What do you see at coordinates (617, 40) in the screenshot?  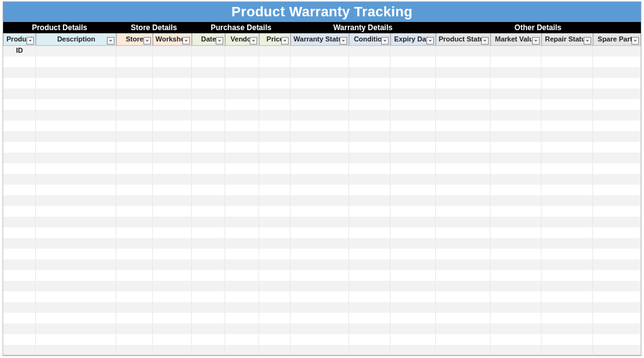 I see `column-header-spare-parts: Spare Parts` at bounding box center [617, 40].